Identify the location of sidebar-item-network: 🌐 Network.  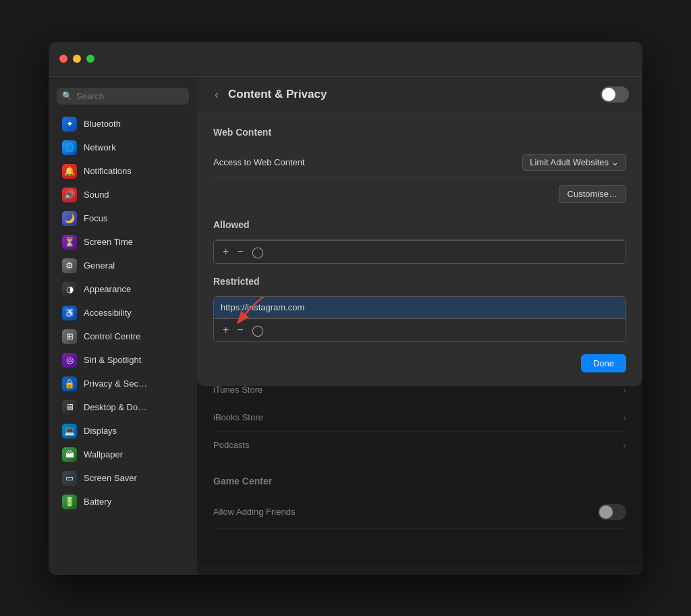
(123, 148).